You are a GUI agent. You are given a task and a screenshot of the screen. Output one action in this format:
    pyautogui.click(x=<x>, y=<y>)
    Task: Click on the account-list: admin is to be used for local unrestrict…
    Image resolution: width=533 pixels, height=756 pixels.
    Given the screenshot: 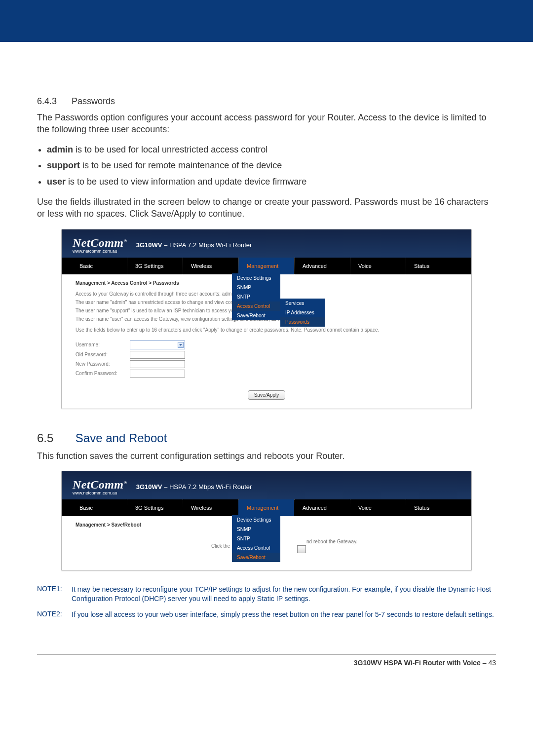 What is the action you would take?
    pyautogui.click(x=271, y=166)
    